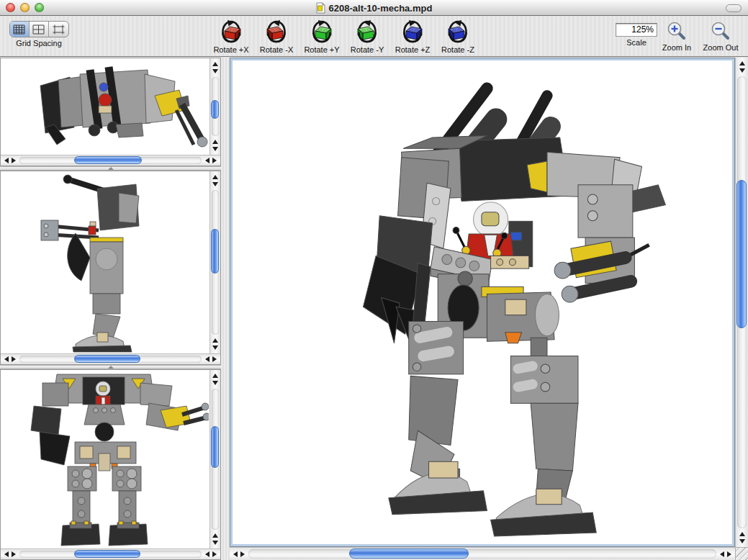  Describe the element at coordinates (636, 30) in the screenshot. I see `scale-input` at that location.